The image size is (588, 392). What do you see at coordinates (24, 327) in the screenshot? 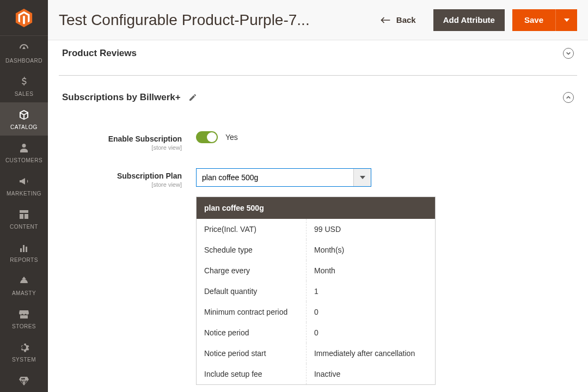
I see `sidebar-item-label: STORES` at bounding box center [24, 327].